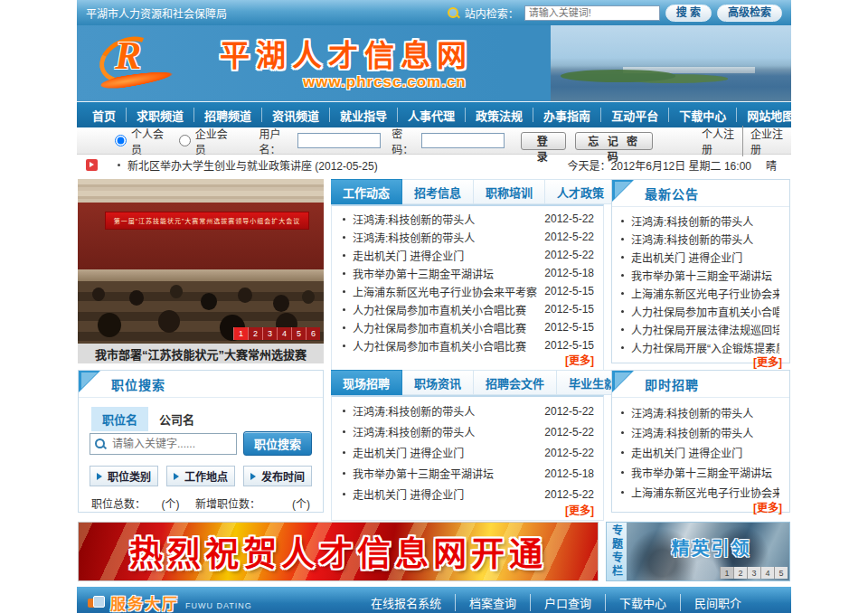 This screenshot has height=613, width=868. I want to click on topic-banner-photo: 精英引领 1 2 3 4 5, so click(708, 552).